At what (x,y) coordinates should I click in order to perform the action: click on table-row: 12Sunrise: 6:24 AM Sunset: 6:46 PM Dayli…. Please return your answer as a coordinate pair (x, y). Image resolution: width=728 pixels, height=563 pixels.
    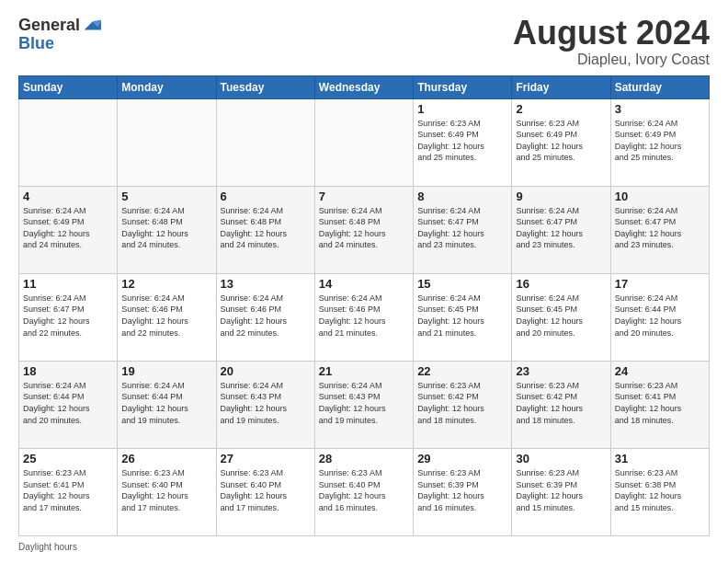
    Looking at the image, I should click on (167, 316).